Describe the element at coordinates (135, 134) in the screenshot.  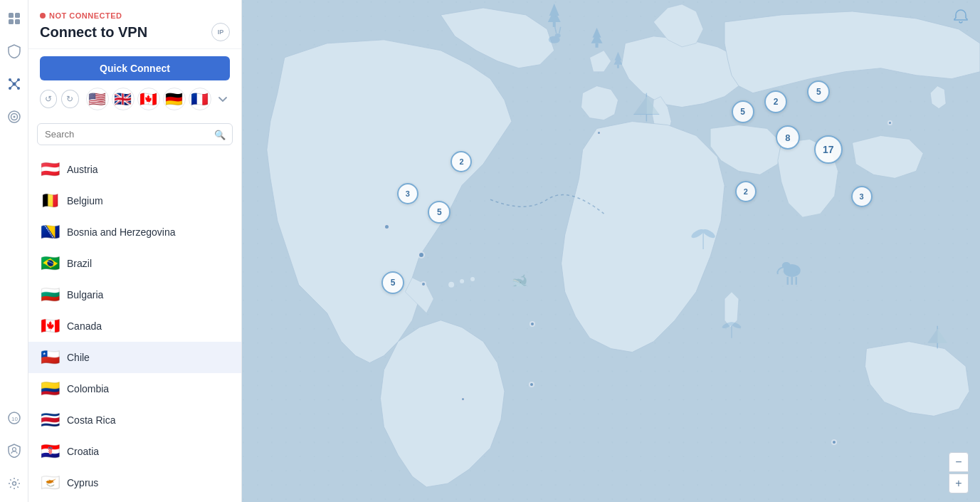
I see `search-container: 🔍` at that location.